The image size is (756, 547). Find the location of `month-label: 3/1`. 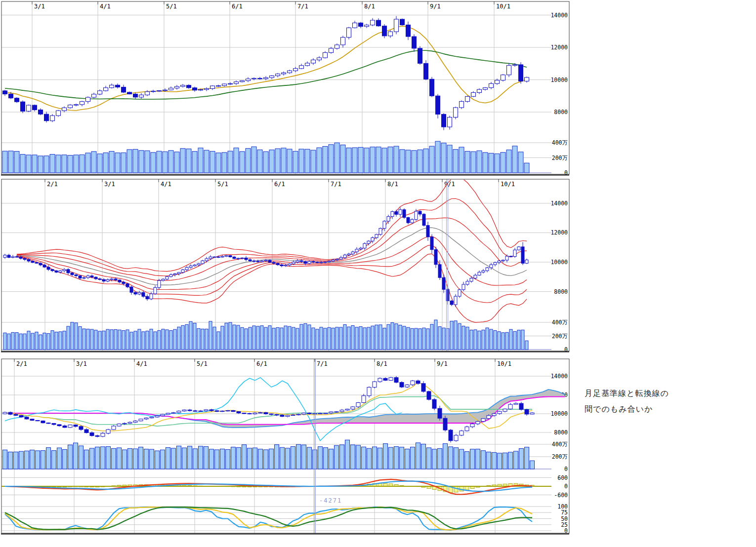

month-label: 3/1 is located at coordinates (82, 364).